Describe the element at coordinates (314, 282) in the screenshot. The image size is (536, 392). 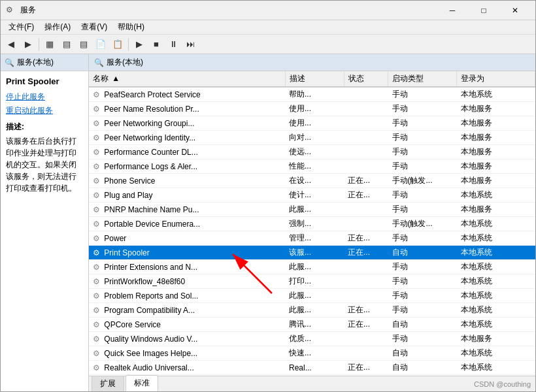
I see `service-desc: 打印...` at that location.